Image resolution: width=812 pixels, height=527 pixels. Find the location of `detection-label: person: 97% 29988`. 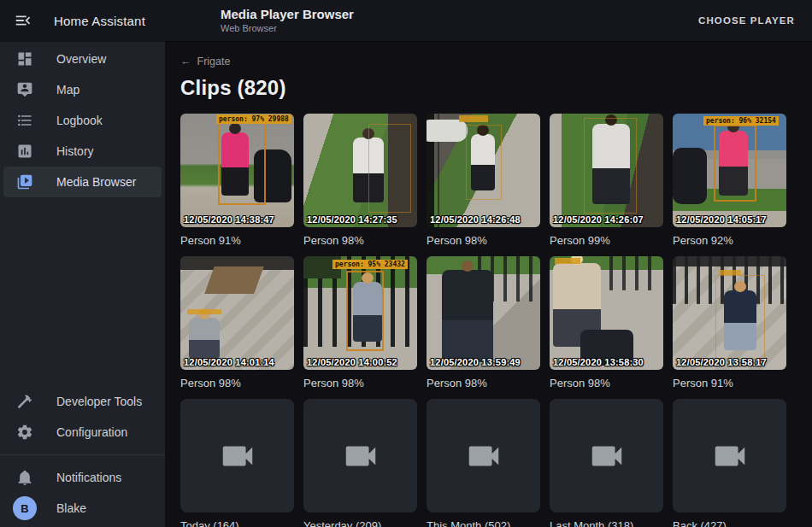

detection-label: person: 97% 29988 is located at coordinates (254, 120).